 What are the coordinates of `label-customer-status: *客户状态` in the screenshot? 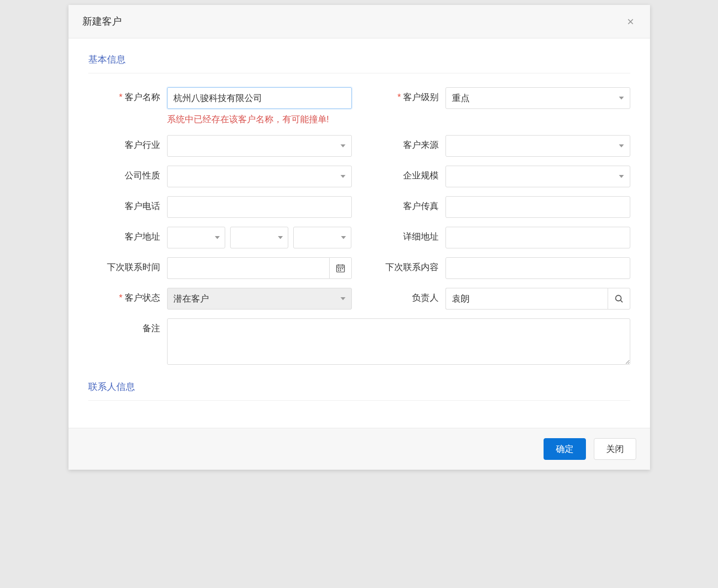 It's located at (128, 296).